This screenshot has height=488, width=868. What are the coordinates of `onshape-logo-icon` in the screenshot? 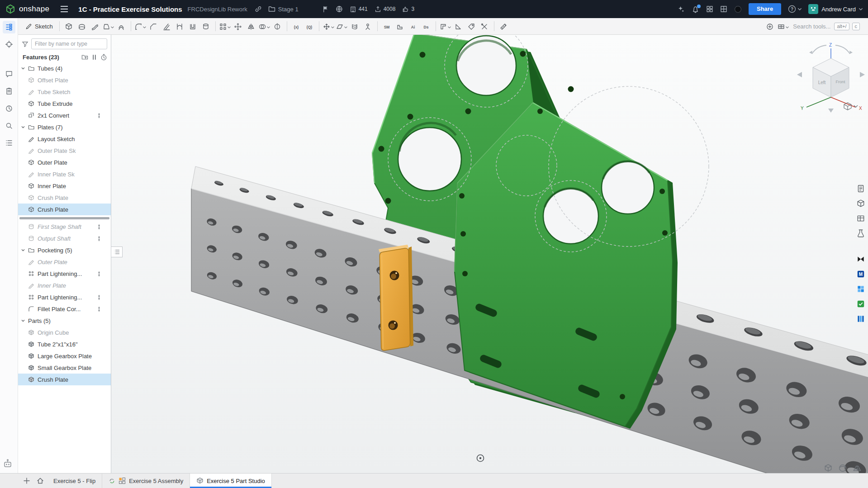 It's located at (10, 9).